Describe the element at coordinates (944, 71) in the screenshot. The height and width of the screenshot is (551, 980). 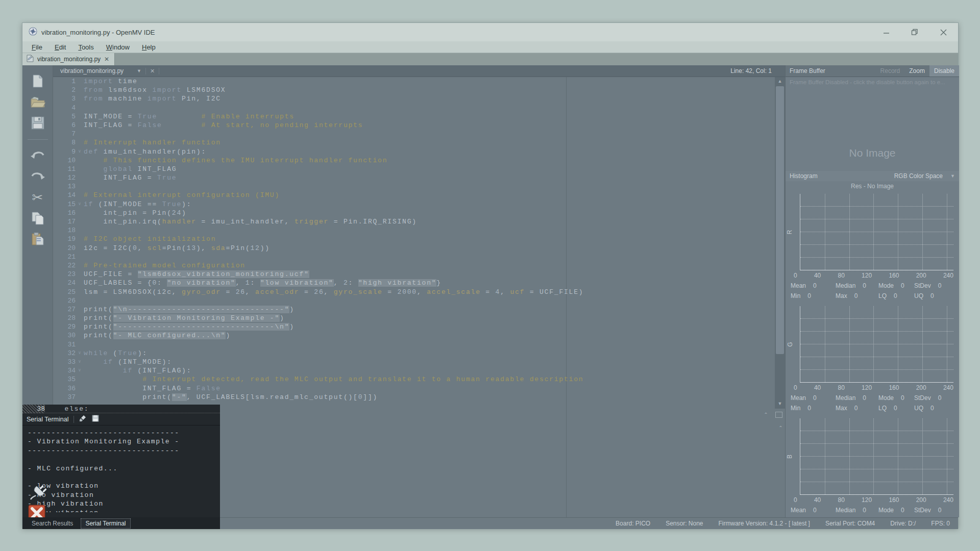
I see `disable-button: Disable` at that location.